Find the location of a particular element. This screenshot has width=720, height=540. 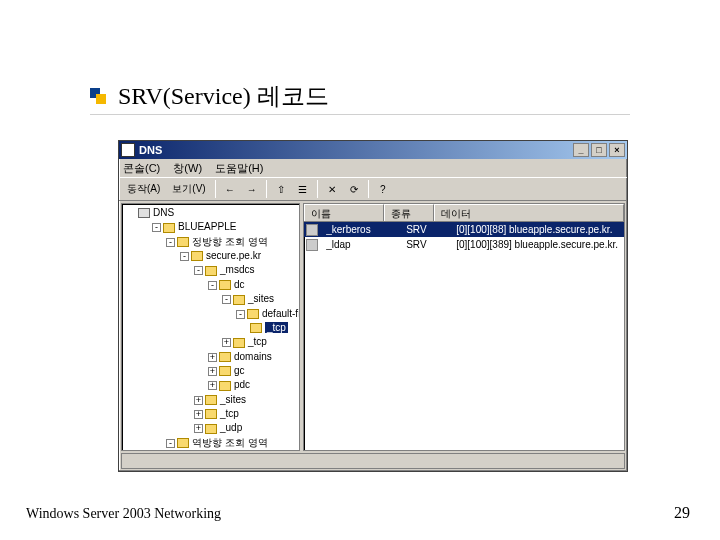

help-button: ? is located at coordinates (383, 189).